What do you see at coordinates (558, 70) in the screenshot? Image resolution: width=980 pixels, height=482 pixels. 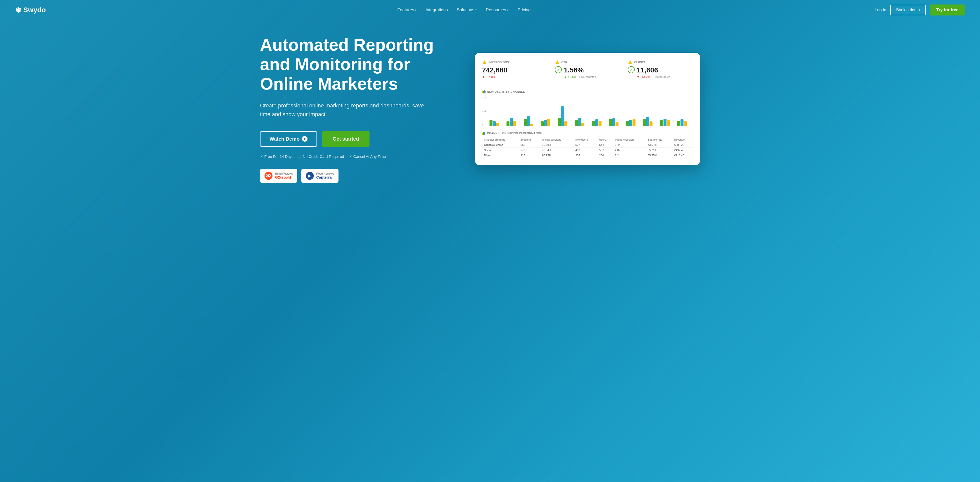 I see `check-icon-ctr: ✓` at bounding box center [558, 70].